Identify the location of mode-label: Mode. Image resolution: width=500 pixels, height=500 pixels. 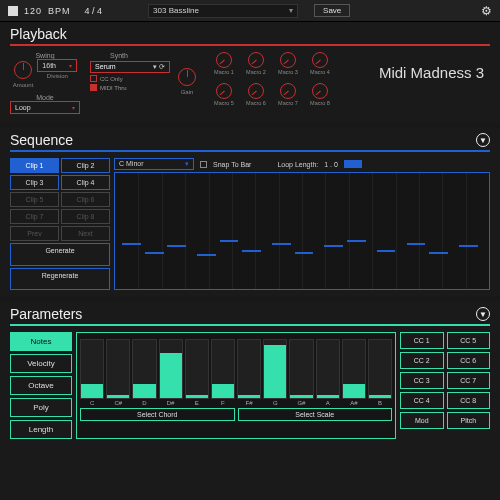
(45, 98).